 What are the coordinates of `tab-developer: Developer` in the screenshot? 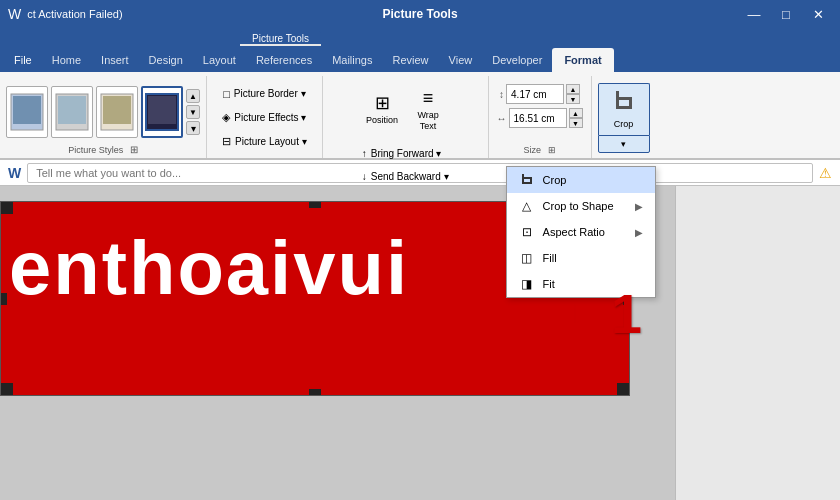 It's located at (517, 60).